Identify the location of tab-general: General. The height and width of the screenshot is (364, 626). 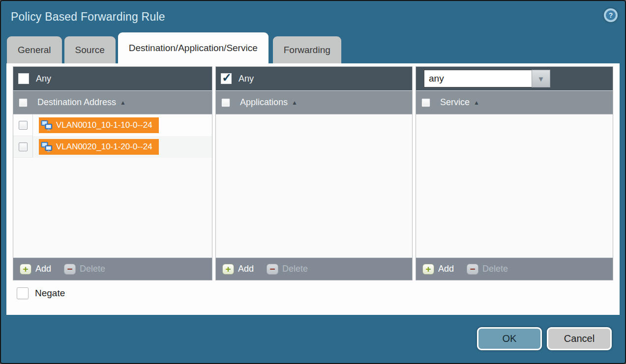
(34, 50).